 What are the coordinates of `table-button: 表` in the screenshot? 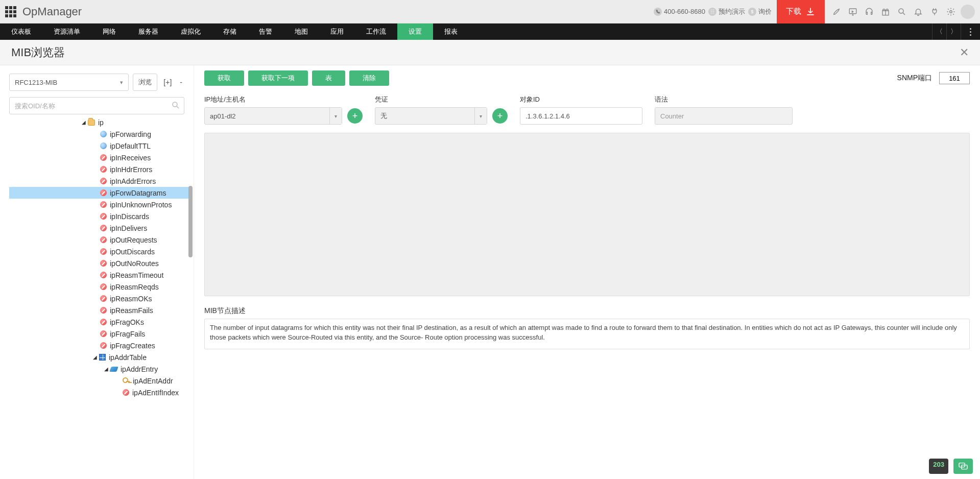 It's located at (329, 78).